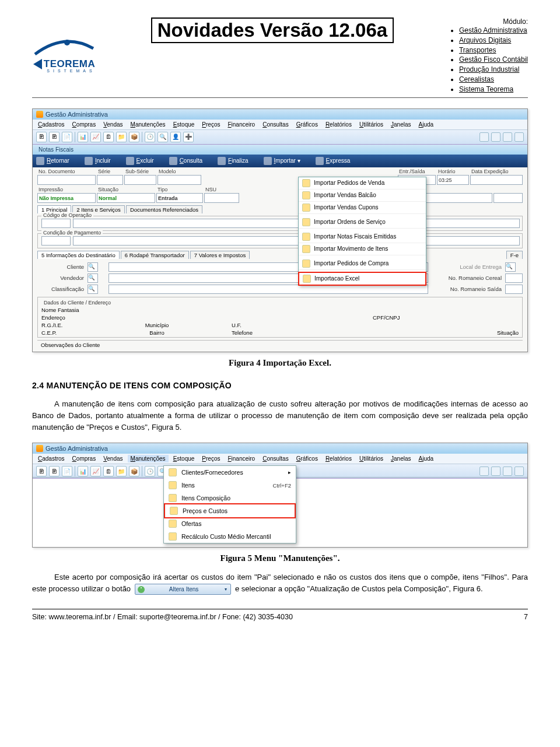  Describe the element at coordinates (110, 180) in the screenshot. I see `input-serie` at that location.